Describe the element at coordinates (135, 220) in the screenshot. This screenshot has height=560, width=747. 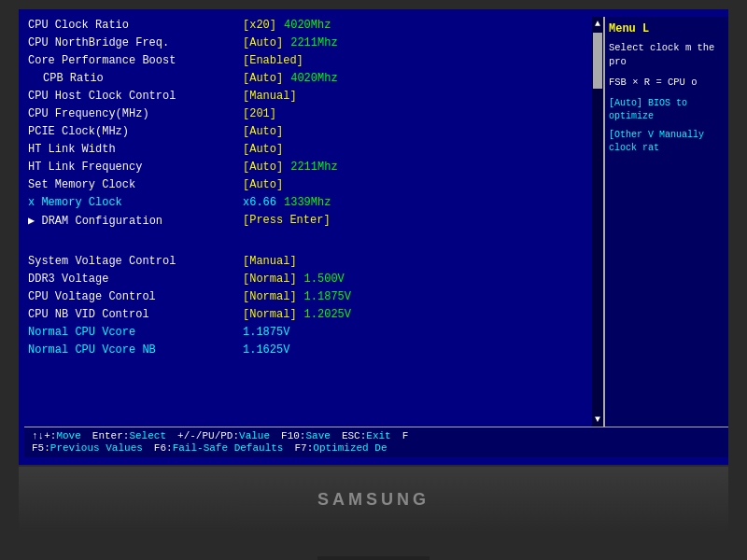
I see `setting-name: ▶ DRAM Configuration` at that location.